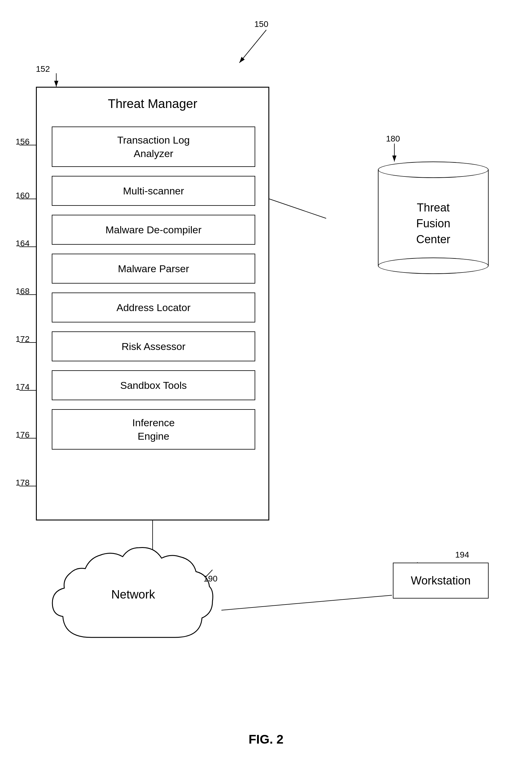  Describe the element at coordinates (153, 430) in the screenshot. I see `inference-engine-box: InferenceEngine` at that location.